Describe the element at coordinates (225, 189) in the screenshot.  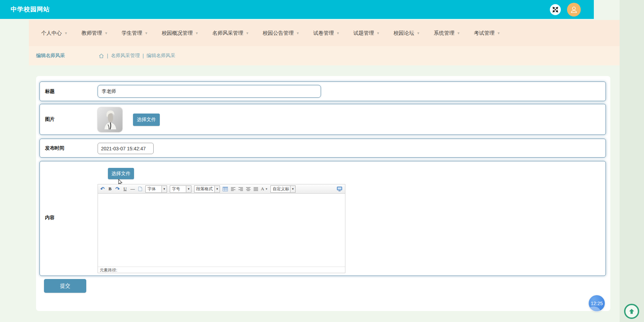
I see `table-icon` at that location.